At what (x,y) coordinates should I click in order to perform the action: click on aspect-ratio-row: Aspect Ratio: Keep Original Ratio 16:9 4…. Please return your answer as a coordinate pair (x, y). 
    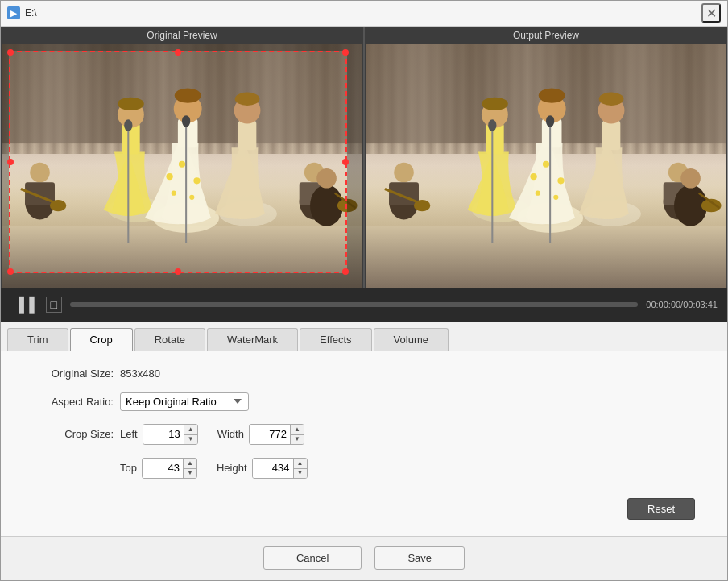
    Looking at the image, I should click on (364, 401).